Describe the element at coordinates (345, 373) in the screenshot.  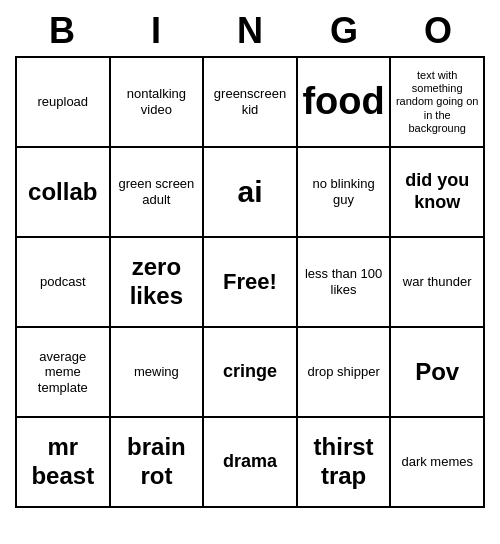
I see `bingo-cell: drop shipper` at that location.